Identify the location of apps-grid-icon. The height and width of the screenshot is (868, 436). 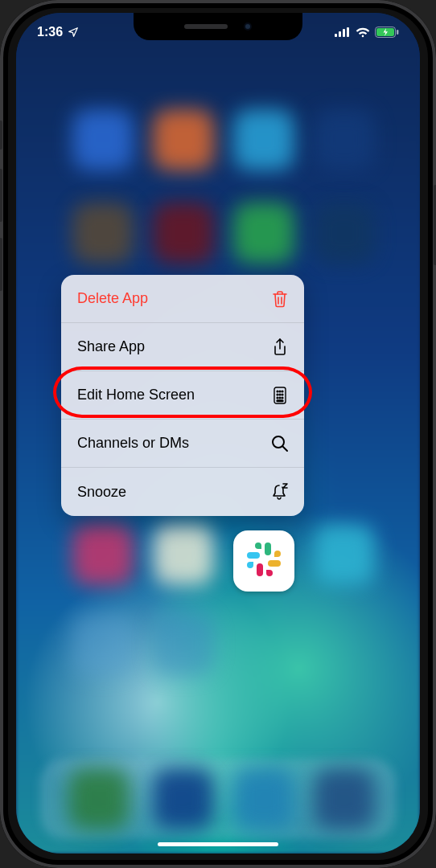
(280, 395).